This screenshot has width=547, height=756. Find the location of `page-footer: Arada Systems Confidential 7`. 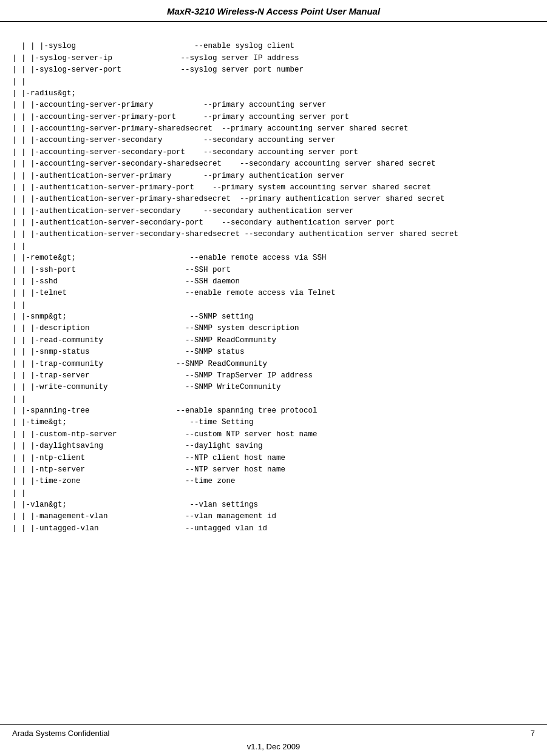

page-footer: Arada Systems Confidential 7 is located at coordinates (273, 731).